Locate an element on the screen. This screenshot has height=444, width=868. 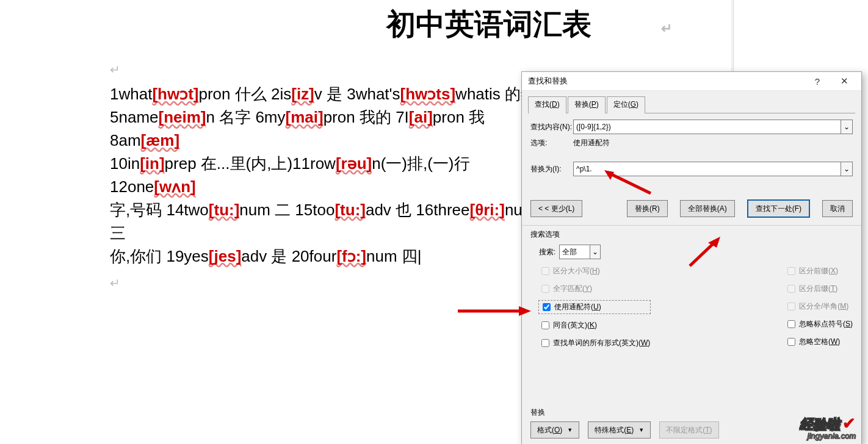
tabs: 查找(D) 替换(P) 定位(G) is located at coordinates (692, 102).